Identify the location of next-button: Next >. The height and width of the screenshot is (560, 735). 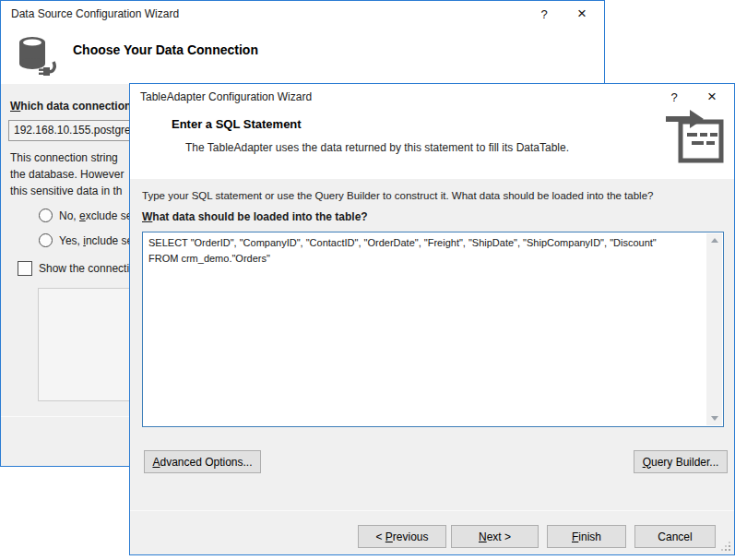
(494, 537).